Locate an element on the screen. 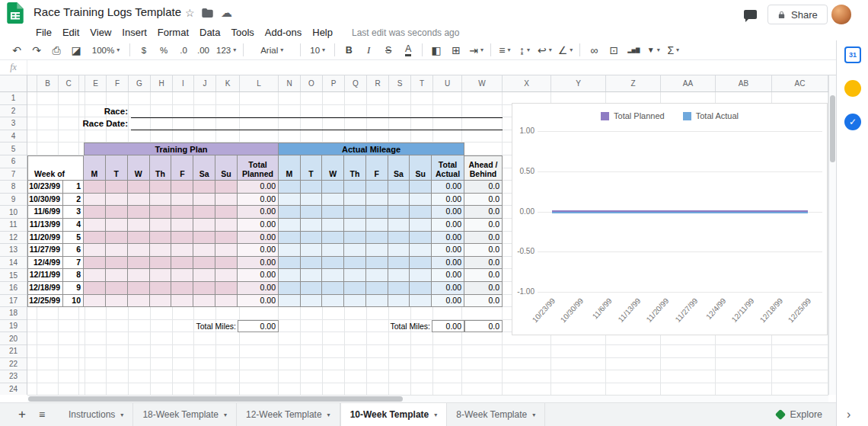 The width and height of the screenshot is (868, 426). race-underline is located at coordinates (317, 117).